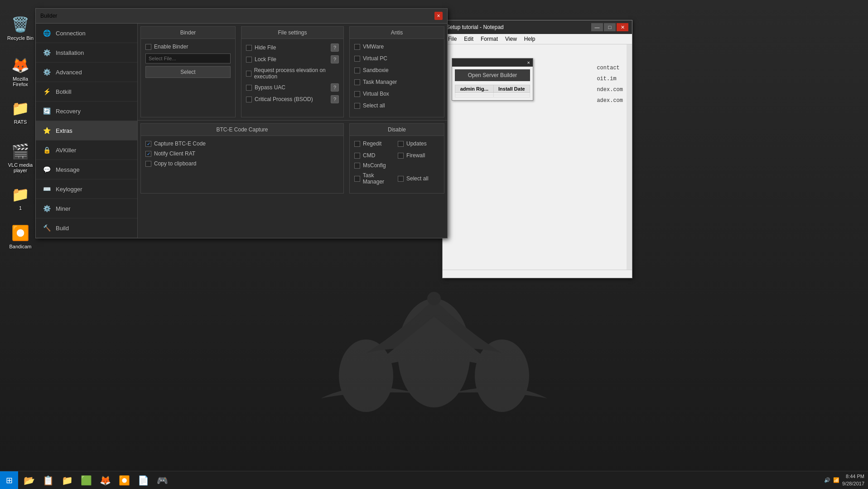  Describe the element at coordinates (87, 189) in the screenshot. I see `sidebar-item-keylogger: ⌨️ Keylogger` at that location.